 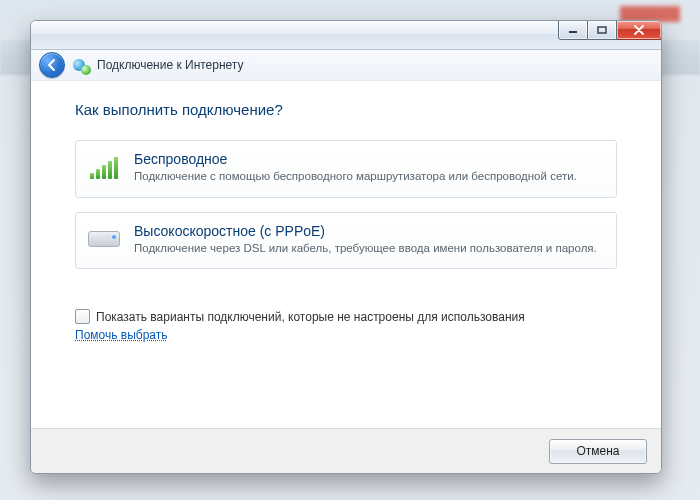 What do you see at coordinates (640, 30) in the screenshot?
I see `close-button` at bounding box center [640, 30].